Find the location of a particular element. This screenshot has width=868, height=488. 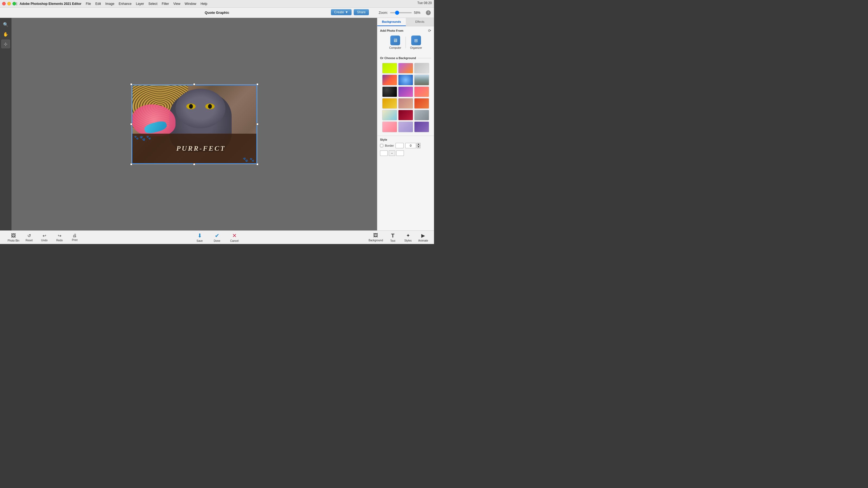

panel-scroll: Add Photo From ⟳ 🖥 Computer ⊞ is located at coordinates (406, 128).